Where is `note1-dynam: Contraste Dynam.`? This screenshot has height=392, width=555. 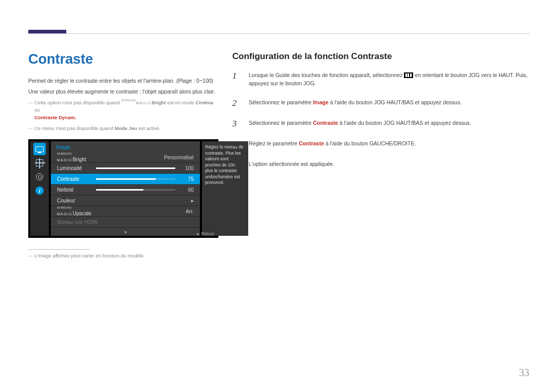 note1-dynam: Contraste Dynam. is located at coordinates (55, 117).